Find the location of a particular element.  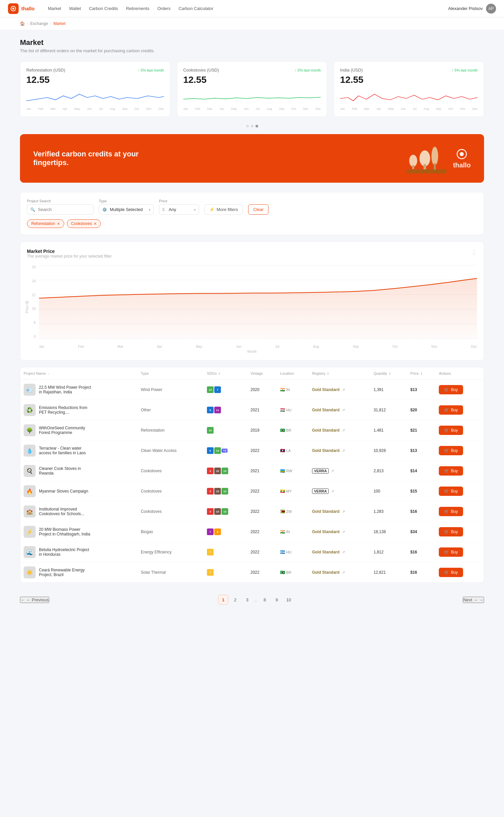

sdg-badge: 13 is located at coordinates (218, 451).